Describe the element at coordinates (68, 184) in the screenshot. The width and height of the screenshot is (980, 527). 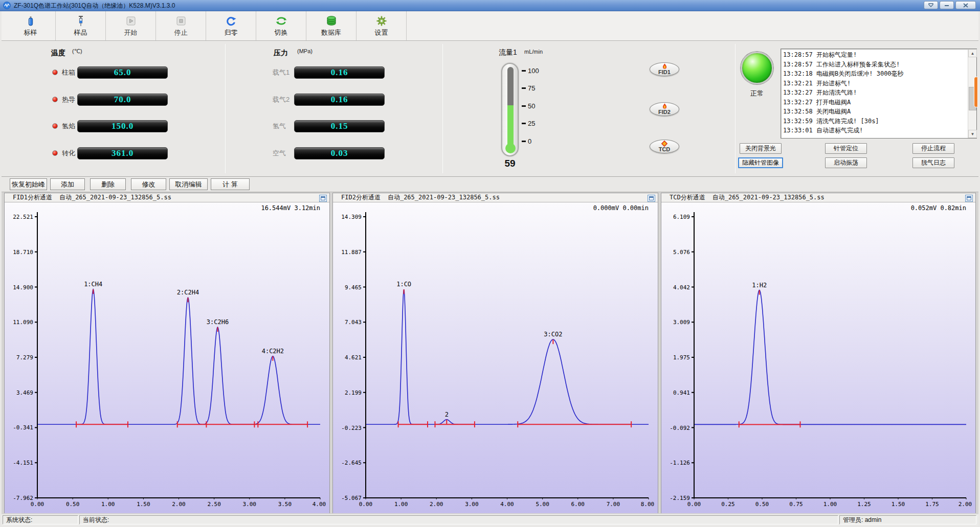
I see `add-peak-button: 添加` at that location.